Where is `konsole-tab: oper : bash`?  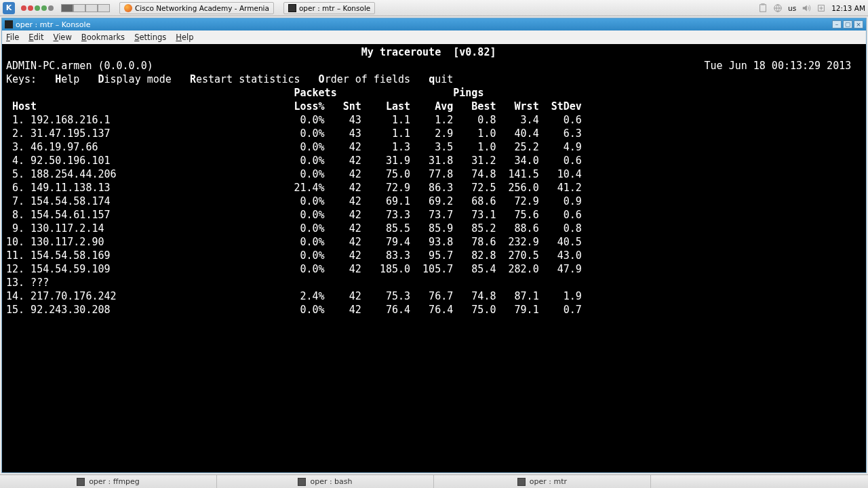
konsole-tab: oper : bash is located at coordinates (326, 481).